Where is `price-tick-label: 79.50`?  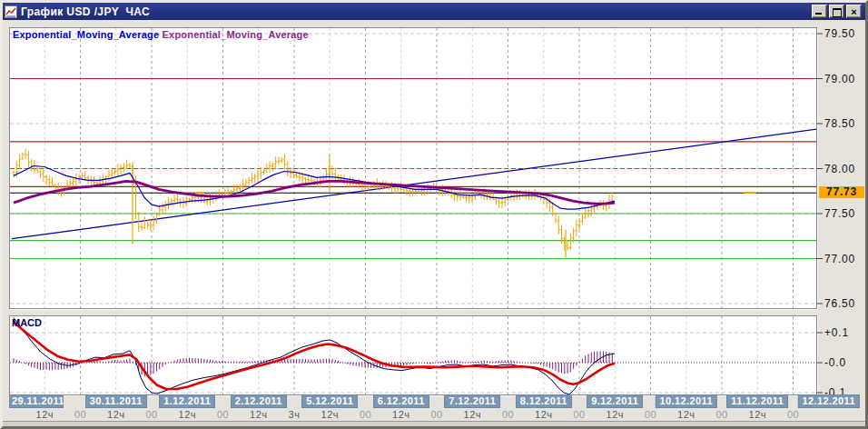
price-tick-label: 79.50 is located at coordinates (840, 34).